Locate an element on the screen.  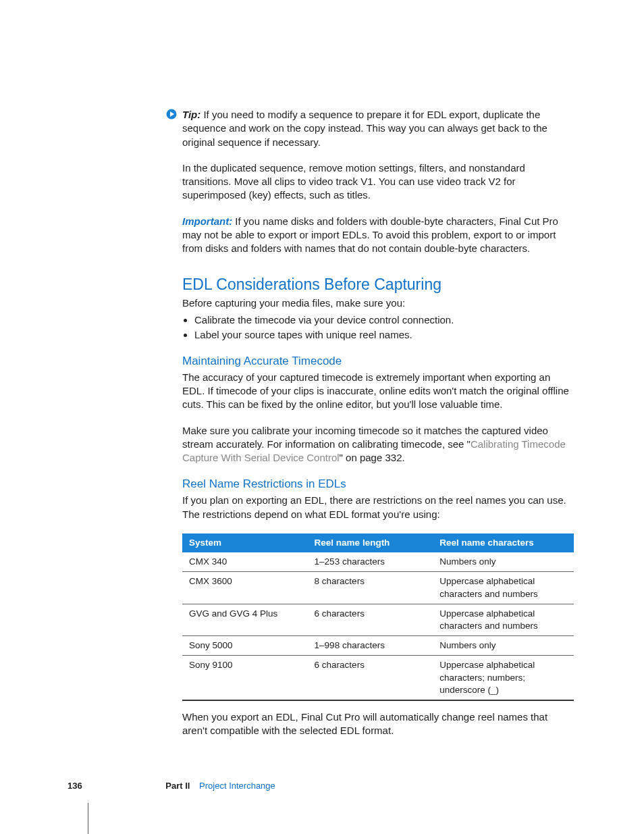
table-row: Sony 5000 1–998 characters Numbers only is located at coordinates (378, 646).